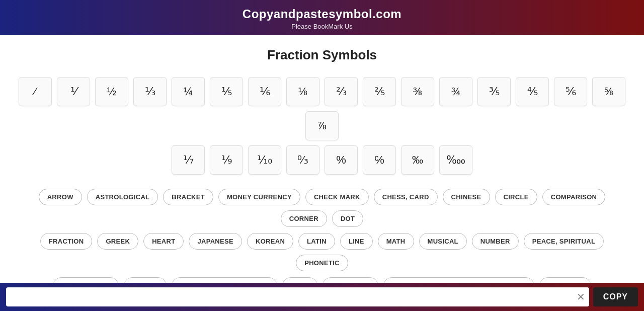 The width and height of the screenshot is (644, 311). I want to click on site-title: Copyandpastesymbol.com, so click(322, 14).